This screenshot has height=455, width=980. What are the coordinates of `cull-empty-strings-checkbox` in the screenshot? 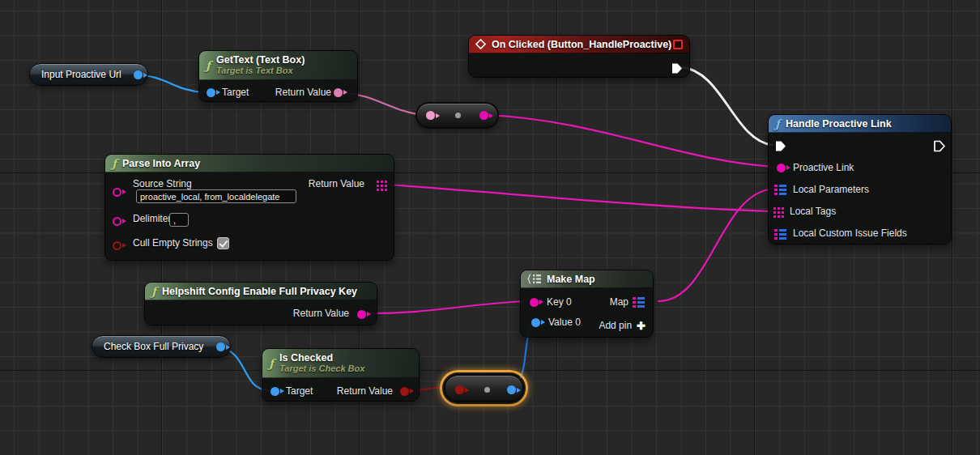 It's located at (224, 243).